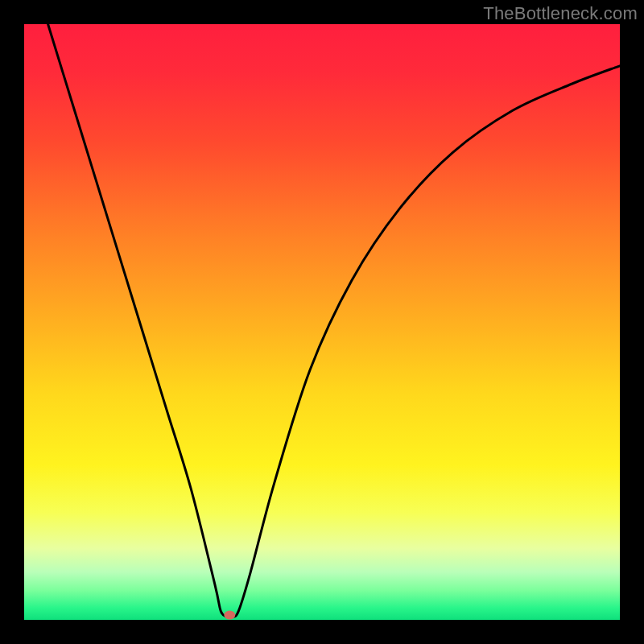  I want to click on watermark-text: TheBottleneck.com, so click(560, 14).